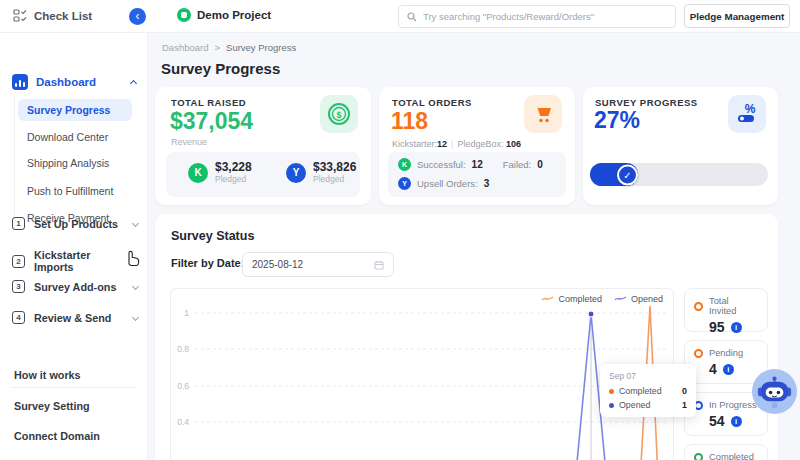 The width and height of the screenshot is (800, 460). I want to click on y-tick-1: 1, so click(186, 313).